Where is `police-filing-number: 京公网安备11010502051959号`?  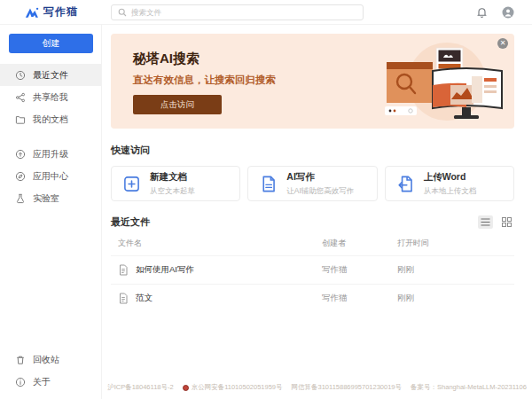
police-filing-number: 京公网安备11010502051959号 is located at coordinates (238, 387).